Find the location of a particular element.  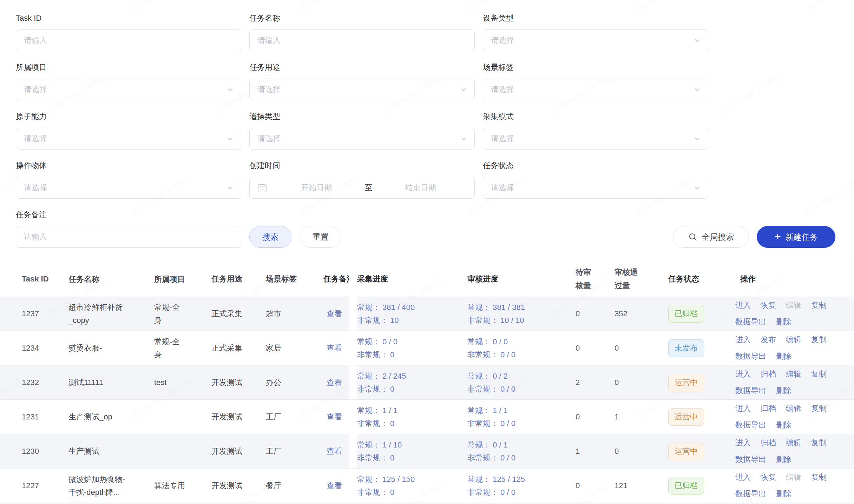

filter-input-task-name is located at coordinates (362, 40).